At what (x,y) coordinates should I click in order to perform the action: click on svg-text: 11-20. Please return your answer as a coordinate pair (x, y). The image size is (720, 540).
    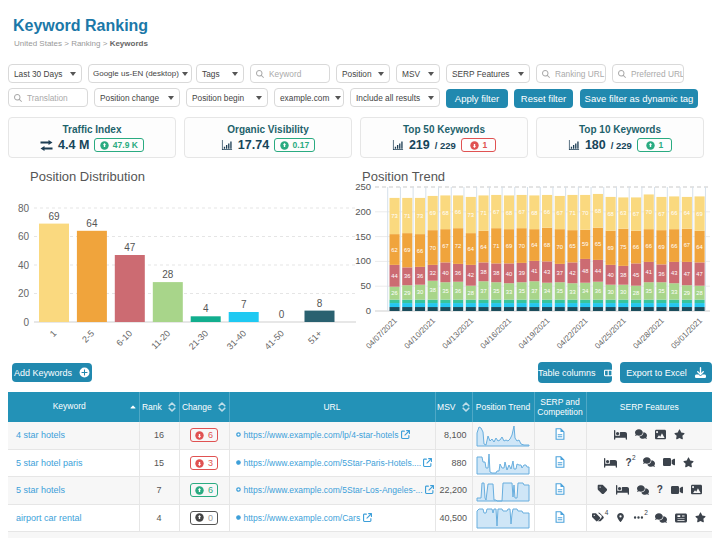
    Looking at the image, I should click on (160, 339).